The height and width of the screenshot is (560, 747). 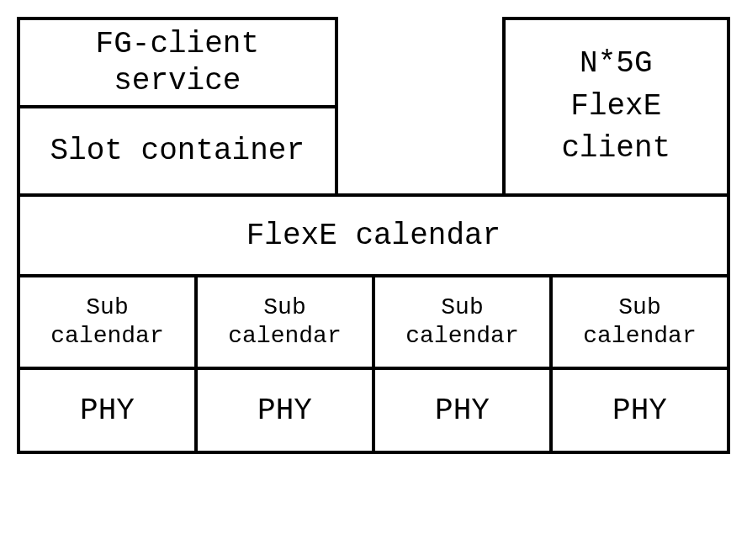 I want to click on top-gap, so click(x=421, y=105).